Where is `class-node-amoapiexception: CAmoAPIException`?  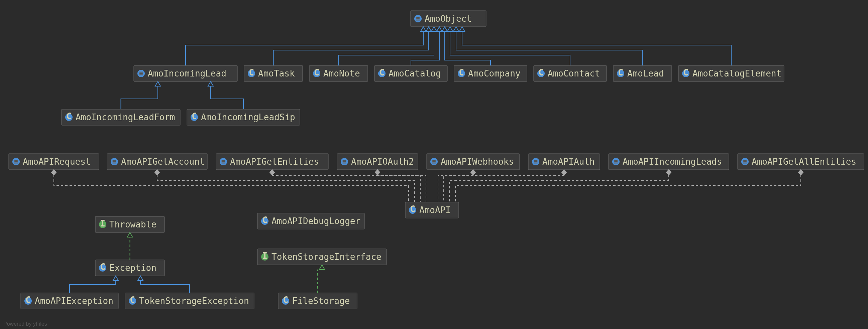
class-node-amoapiexception: CAmoAPIException is located at coordinates (69, 301).